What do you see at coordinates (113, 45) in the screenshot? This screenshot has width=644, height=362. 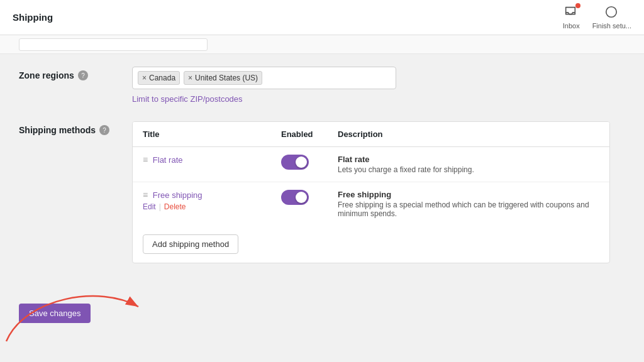 I see `scroll-hint-input` at bounding box center [113, 45].